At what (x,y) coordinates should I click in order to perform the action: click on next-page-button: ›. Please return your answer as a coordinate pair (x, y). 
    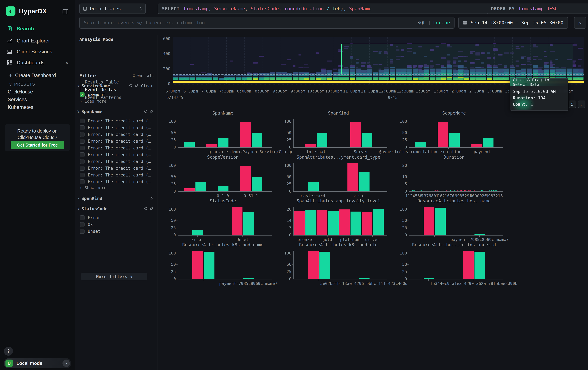
    Looking at the image, I should click on (582, 104).